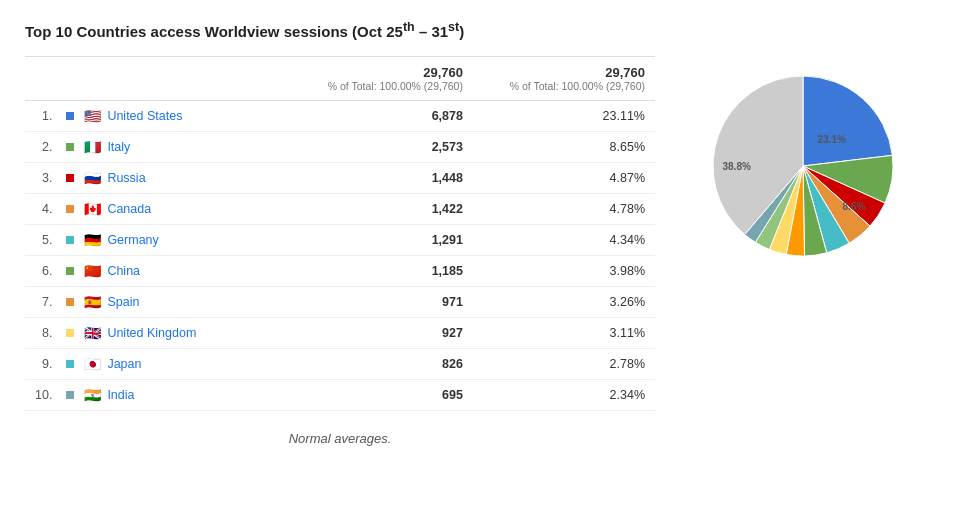 This screenshot has width=955, height=510. I want to click on pct-cell: 3.98%, so click(564, 272).